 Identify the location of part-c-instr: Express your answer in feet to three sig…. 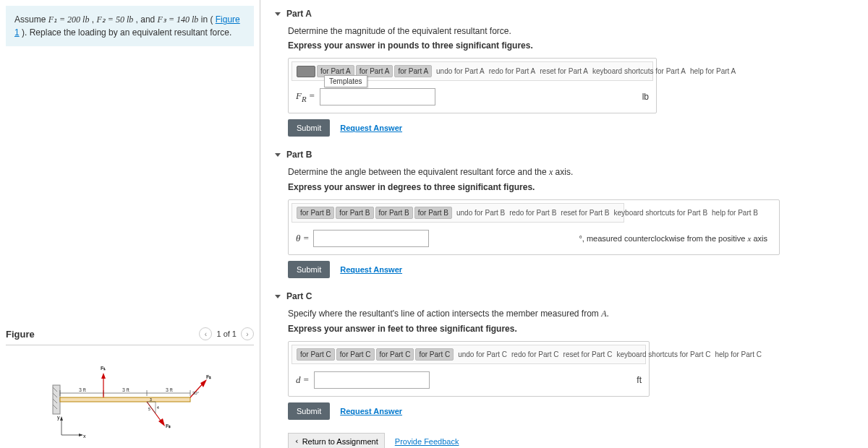
(571, 329).